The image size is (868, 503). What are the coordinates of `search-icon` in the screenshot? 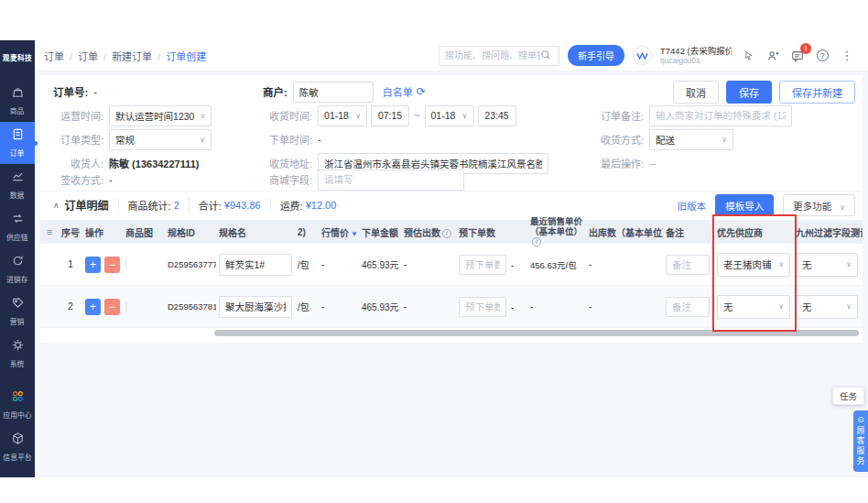 It's located at (546, 56).